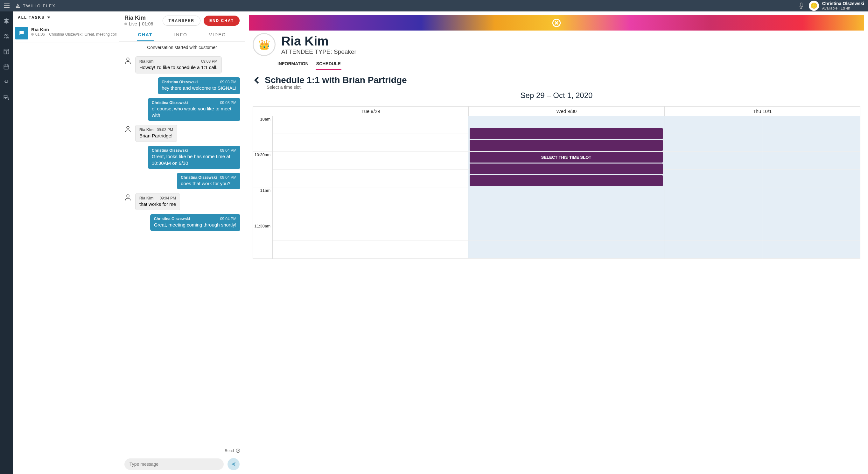 Image resolution: width=868 pixels, height=474 pixels. I want to click on tab-schedule: SCHEDULE, so click(329, 64).